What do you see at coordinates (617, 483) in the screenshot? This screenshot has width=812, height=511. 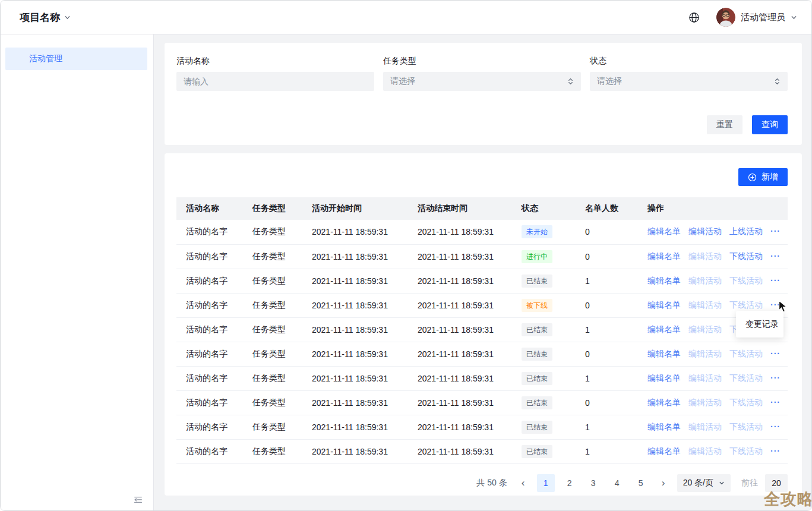 I see `page-number-4: 4` at bounding box center [617, 483].